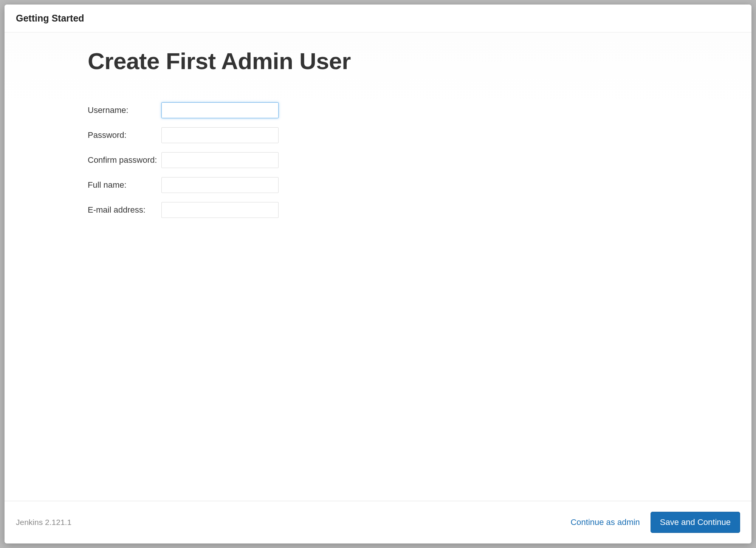 This screenshot has width=756, height=548. What do you see at coordinates (220, 135) in the screenshot?
I see `password-field` at bounding box center [220, 135].